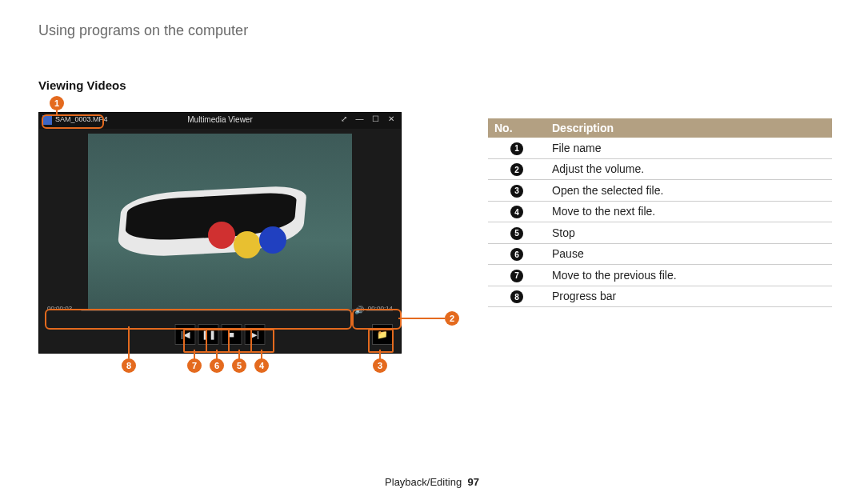 The height and width of the screenshot is (504, 864). What do you see at coordinates (374, 310) in the screenshot?
I see `volume-control: 🔊` at bounding box center [374, 310].